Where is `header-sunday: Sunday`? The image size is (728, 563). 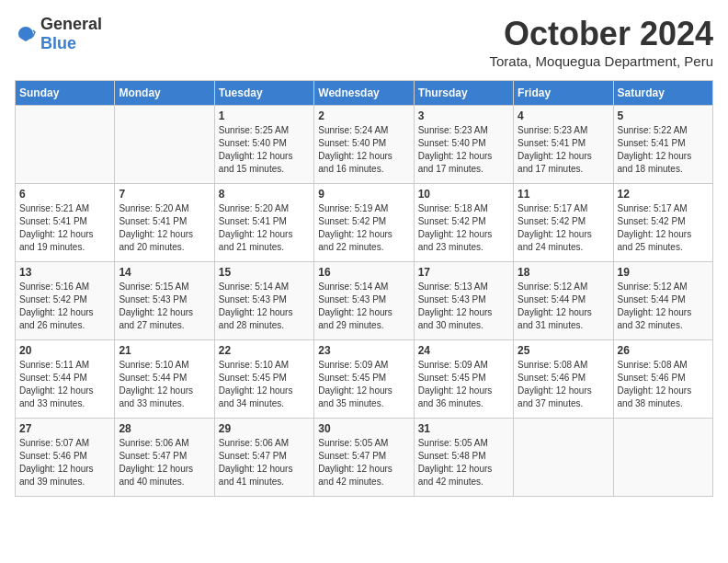
header-sunday: Sunday is located at coordinates (65, 94).